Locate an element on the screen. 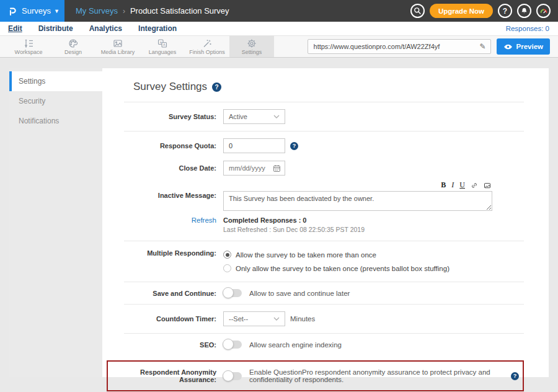 Image resolution: width=558 pixels, height=392 pixels. save-and-continue-toggle is located at coordinates (232, 293).